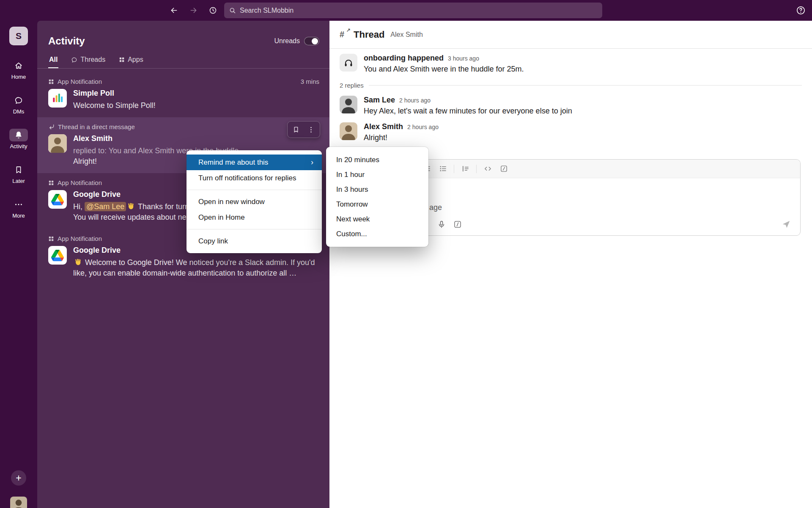 The width and height of the screenshot is (812, 508). Describe the element at coordinates (52, 127) in the screenshot. I see `thread-reply-icon` at that location.